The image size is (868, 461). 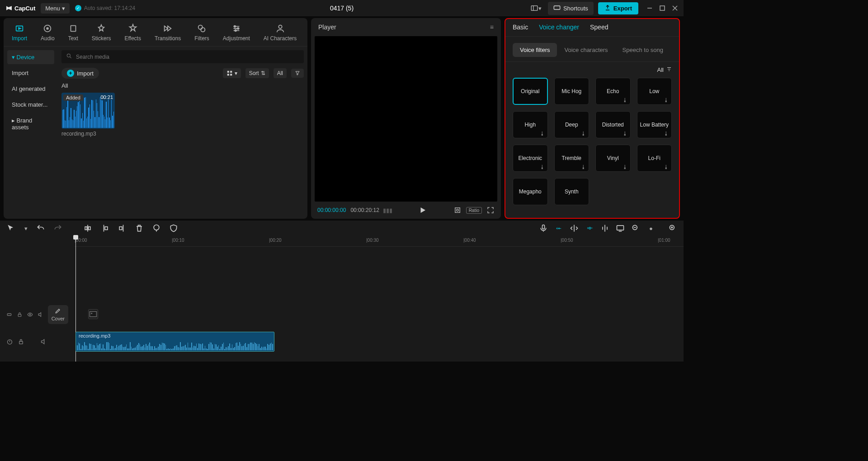 What do you see at coordinates (665, 70) in the screenshot?
I see `filter-all-chip: All` at bounding box center [665, 70].